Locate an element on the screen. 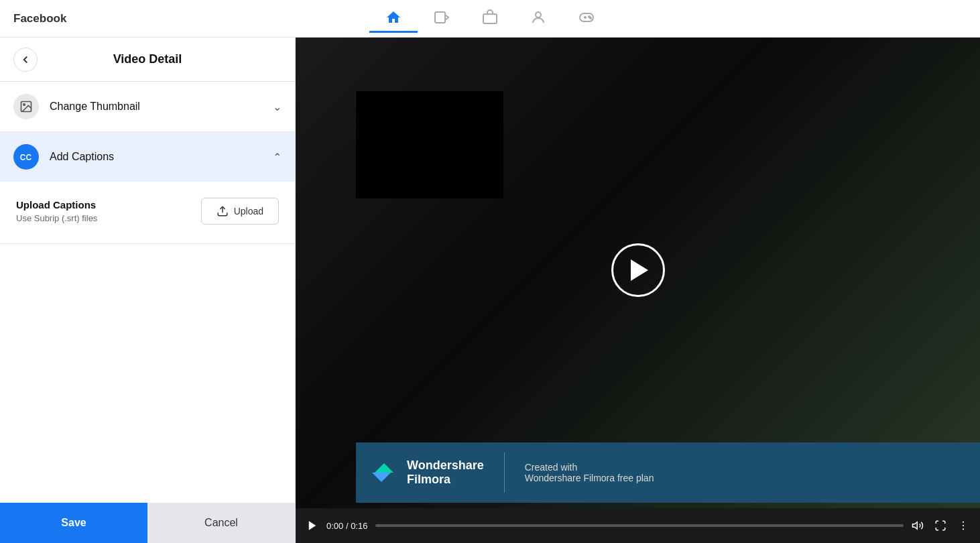 The width and height of the screenshot is (980, 543). upload-button: Upload is located at coordinates (240, 211).